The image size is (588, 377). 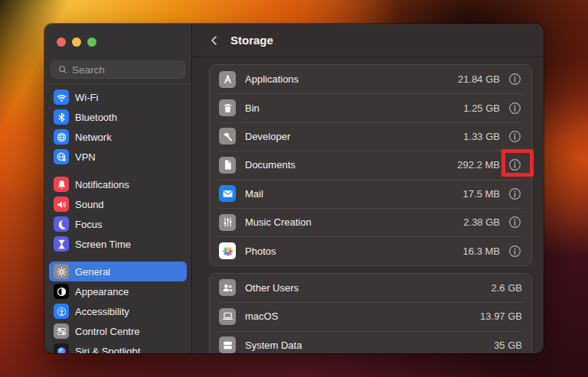 I want to click on sidebar-item-sound: Sound, so click(x=118, y=204).